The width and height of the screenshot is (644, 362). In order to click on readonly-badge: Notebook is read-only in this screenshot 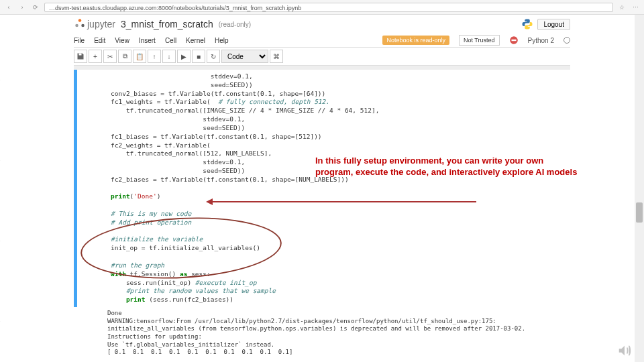, I will do `click(416, 40)`.